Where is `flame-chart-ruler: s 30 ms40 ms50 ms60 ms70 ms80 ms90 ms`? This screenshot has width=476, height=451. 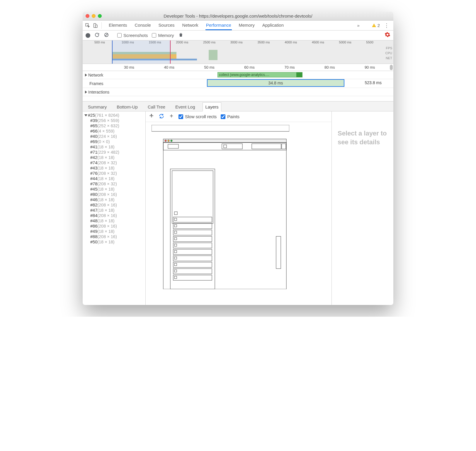 flame-chart-ruler: s 30 ms40 ms50 ms60 ms70 ms80 ms90 ms is located at coordinates (238, 67).